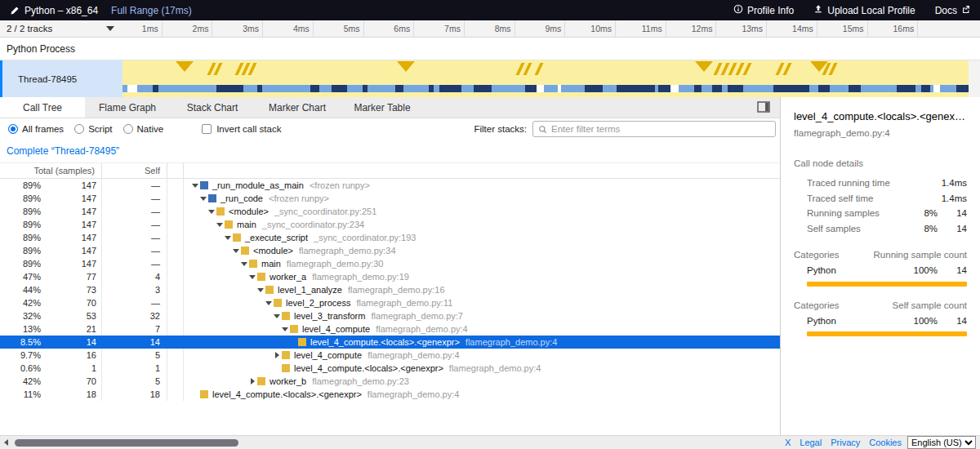 This screenshot has height=449, width=980. Describe the element at coordinates (7, 442) in the screenshot. I see `scroll-left-arrow-icon` at that location.